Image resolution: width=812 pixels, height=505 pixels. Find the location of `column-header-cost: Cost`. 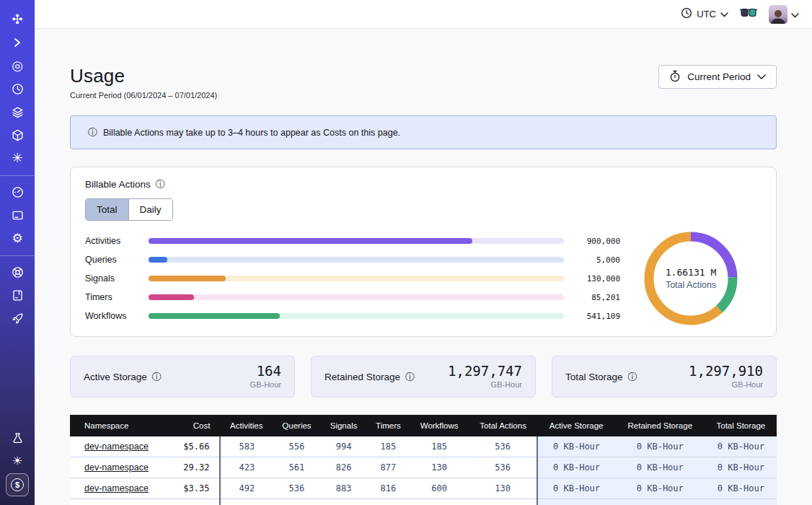

column-header-cost: Cost is located at coordinates (195, 426).